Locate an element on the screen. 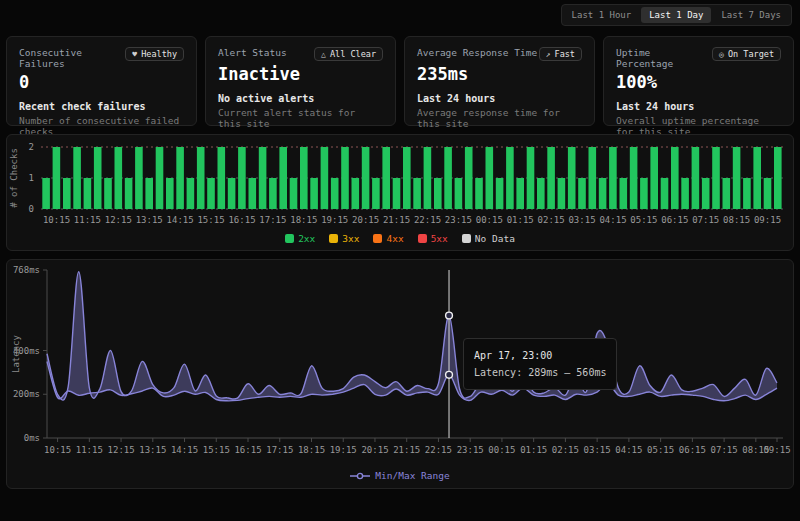 Image resolution: width=800 pixels, height=521 pixels. legend-swatch-4xx is located at coordinates (378, 238).